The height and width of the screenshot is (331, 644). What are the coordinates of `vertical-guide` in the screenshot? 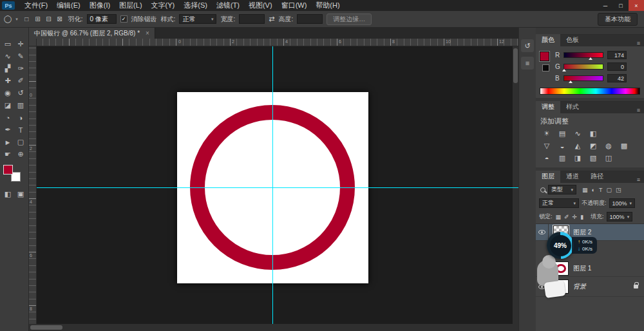 It's located at (273, 185).